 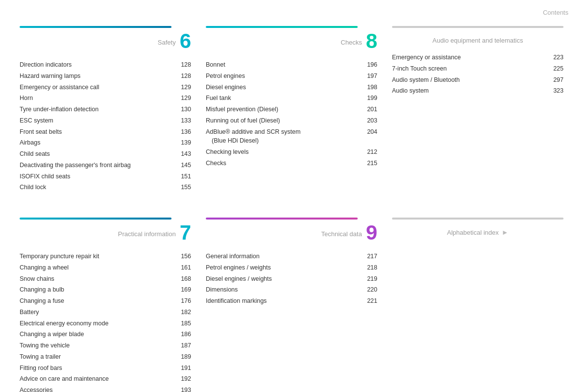 I want to click on section-safety: Safety 6 Direction indicators 128 Hazard…, so click(x=108, y=115).